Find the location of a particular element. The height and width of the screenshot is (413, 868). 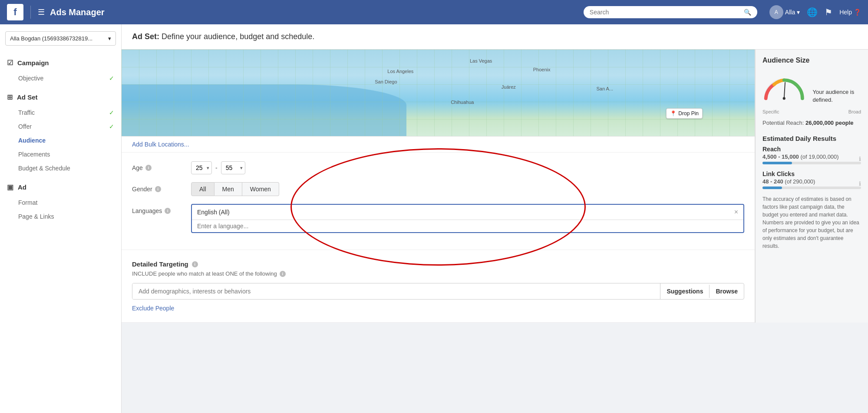

targeting-input-row: Suggestions Browse is located at coordinates (438, 291).